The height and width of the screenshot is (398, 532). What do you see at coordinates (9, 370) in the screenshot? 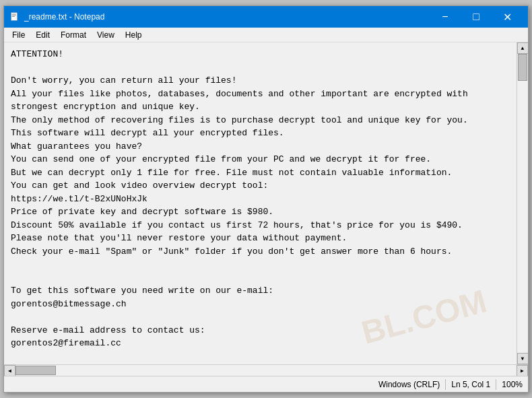
I see `scroll-left-button: ◀` at bounding box center [9, 370].